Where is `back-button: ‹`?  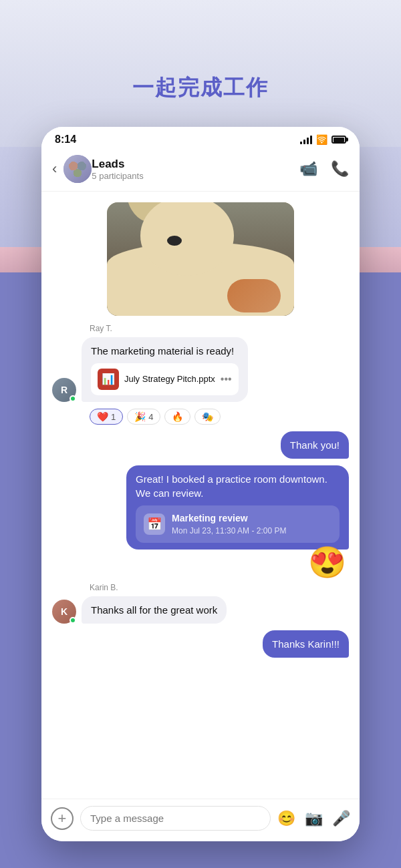
back-button: ‹ is located at coordinates (55, 169).